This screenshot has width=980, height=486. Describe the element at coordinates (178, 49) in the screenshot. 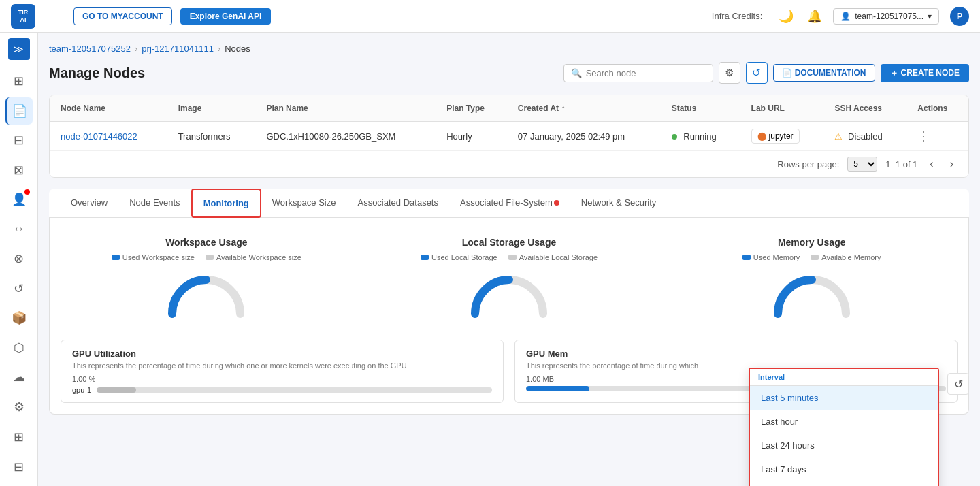

I see `breadcrumb-project: prj-121711041111` at that location.